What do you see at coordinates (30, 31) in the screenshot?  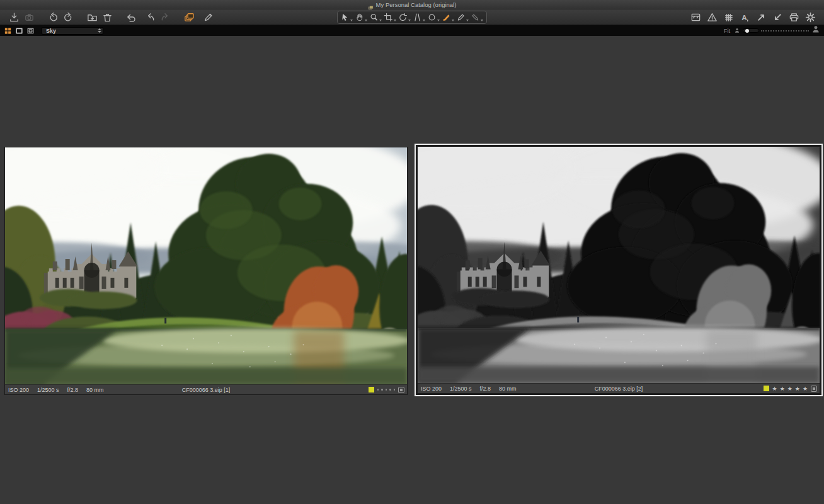 I see `compare-view-icon` at bounding box center [30, 31].